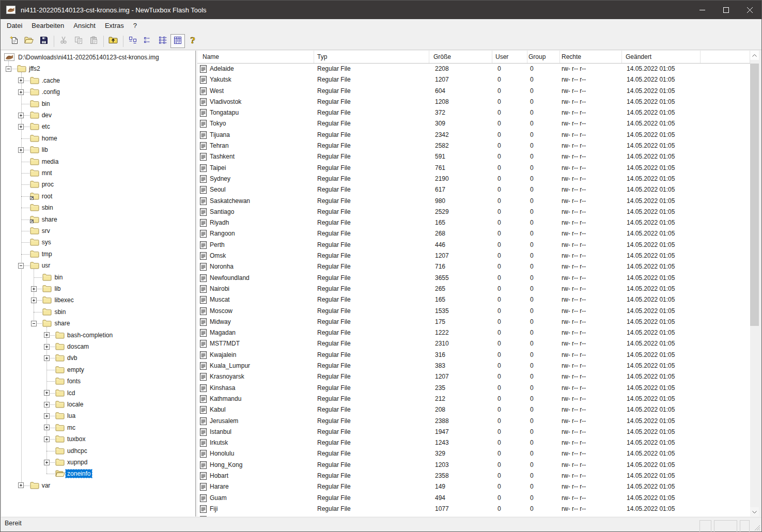  I want to click on tree-item-libexec: libexec, so click(98, 300).